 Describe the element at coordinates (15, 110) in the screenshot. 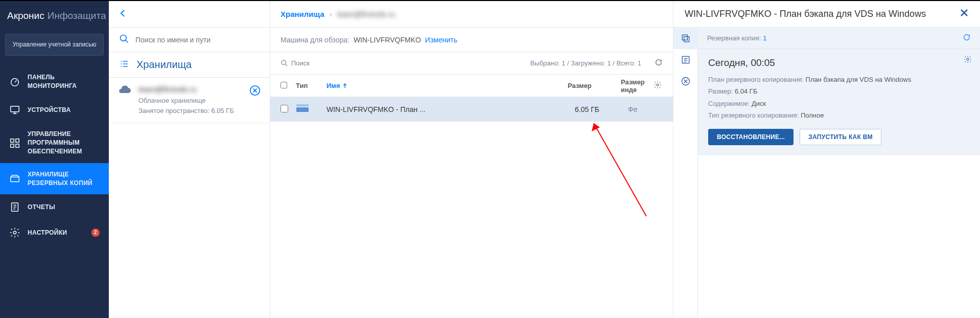

I see `monitor-icon` at that location.